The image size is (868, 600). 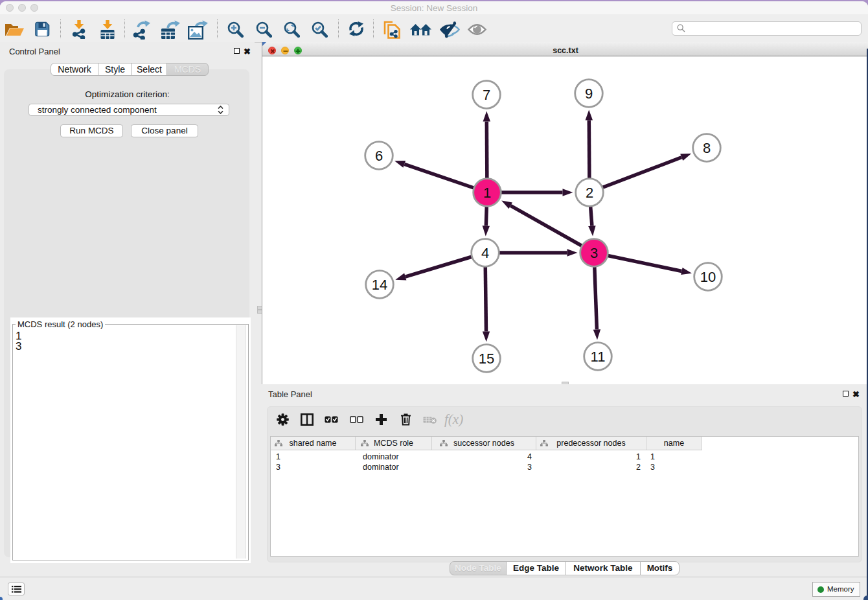 What do you see at coordinates (486, 95) in the screenshot?
I see `svg-text: 7` at bounding box center [486, 95].